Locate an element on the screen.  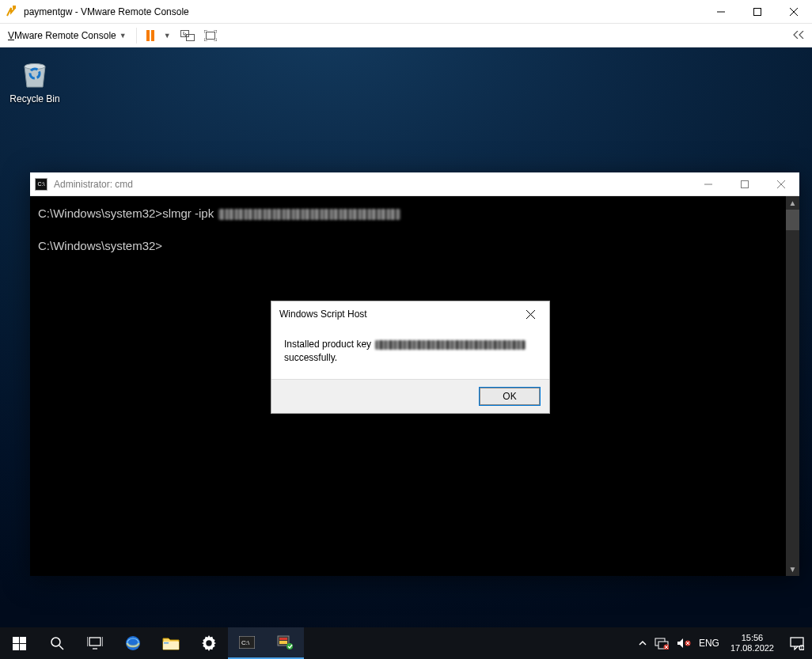
taskbar-explorer-button is located at coordinates (171, 643).